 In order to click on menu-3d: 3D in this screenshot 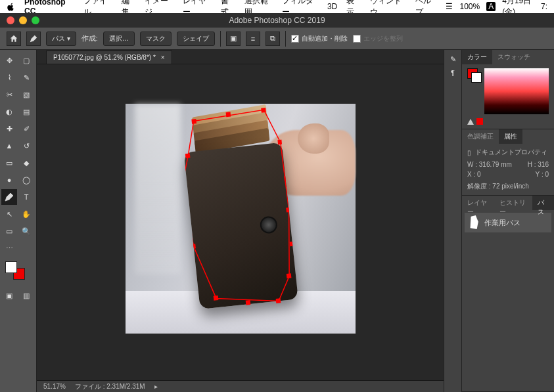, I will do `click(333, 7)`.